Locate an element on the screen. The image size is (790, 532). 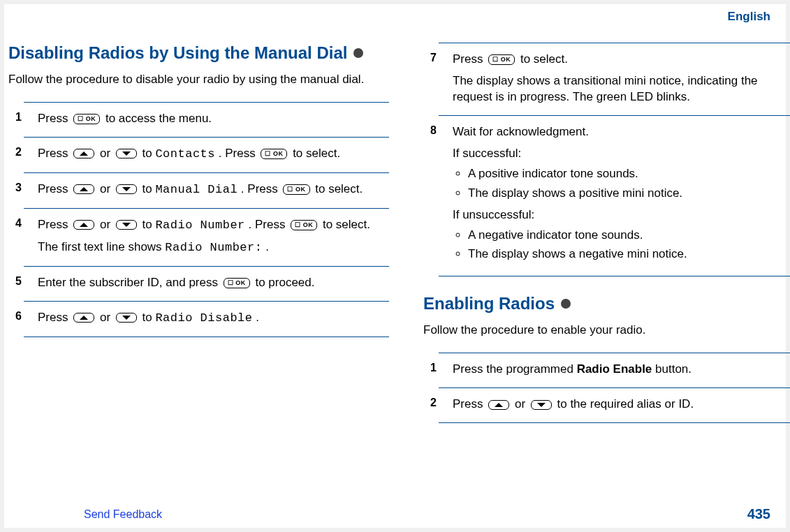
step-8-if-success: If successful: is located at coordinates (622, 154).